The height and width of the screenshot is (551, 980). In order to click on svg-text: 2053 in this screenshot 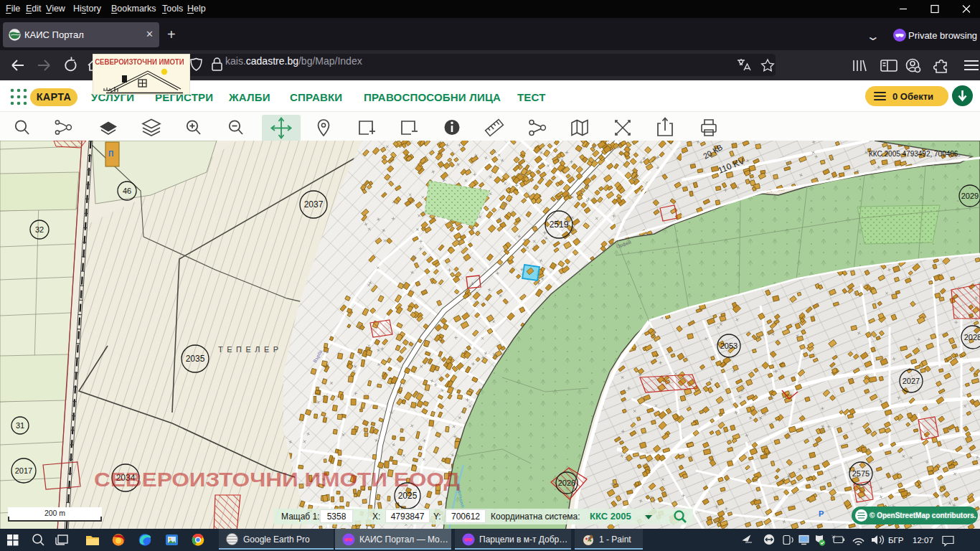, I will do `click(729, 346)`.